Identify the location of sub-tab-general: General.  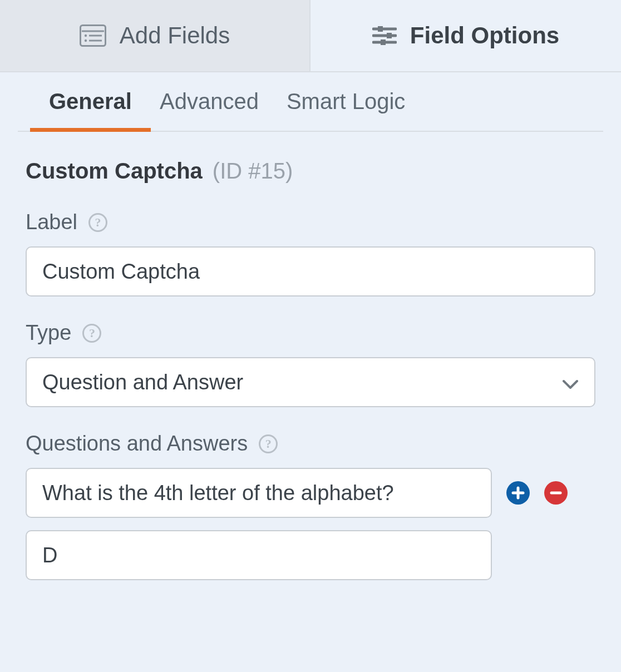
(90, 110).